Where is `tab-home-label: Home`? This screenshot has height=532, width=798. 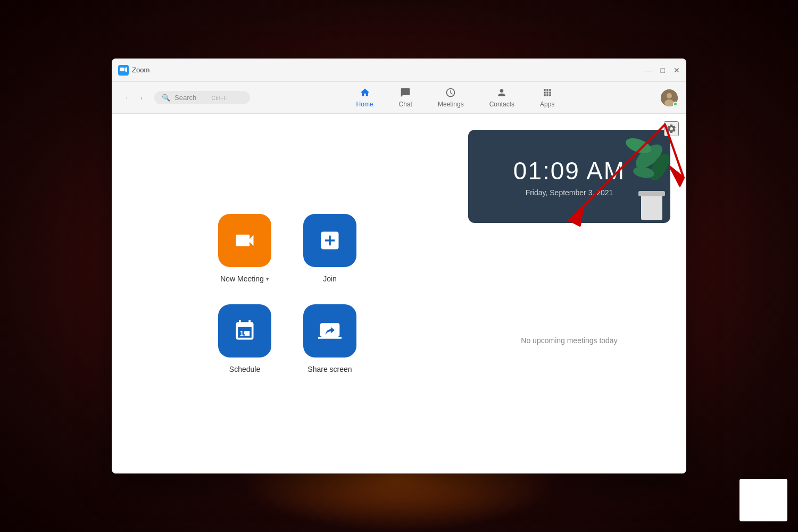
tab-home-label: Home is located at coordinates (365, 104).